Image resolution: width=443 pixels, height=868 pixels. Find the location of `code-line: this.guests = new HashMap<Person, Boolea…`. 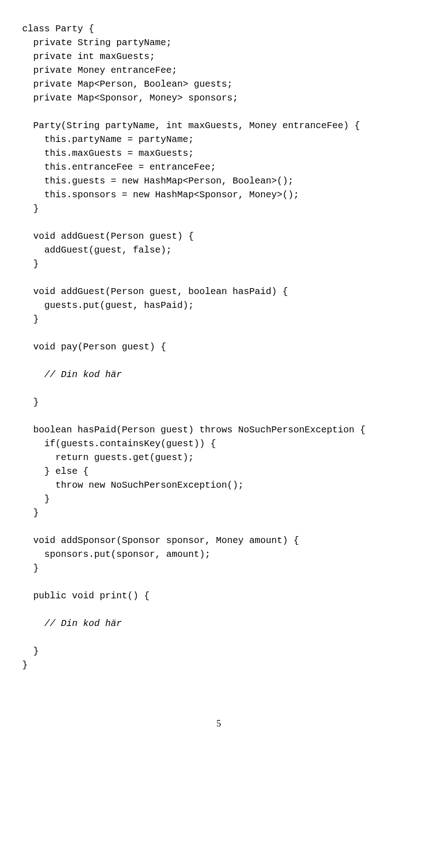

code-line: this.guests = new HashMap<Person, Boolea… is located at coordinates (158, 181).